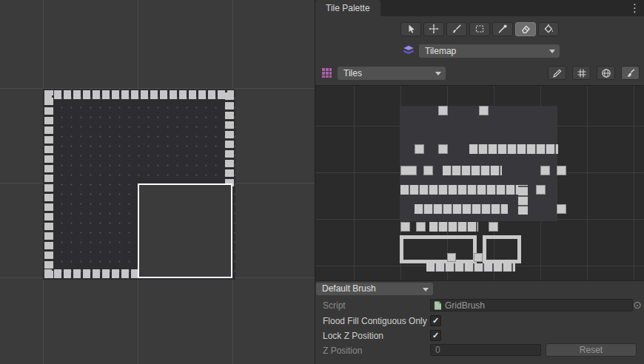 The height and width of the screenshot is (364, 644). I want to click on lock-z-checkbox: ✓, so click(435, 336).